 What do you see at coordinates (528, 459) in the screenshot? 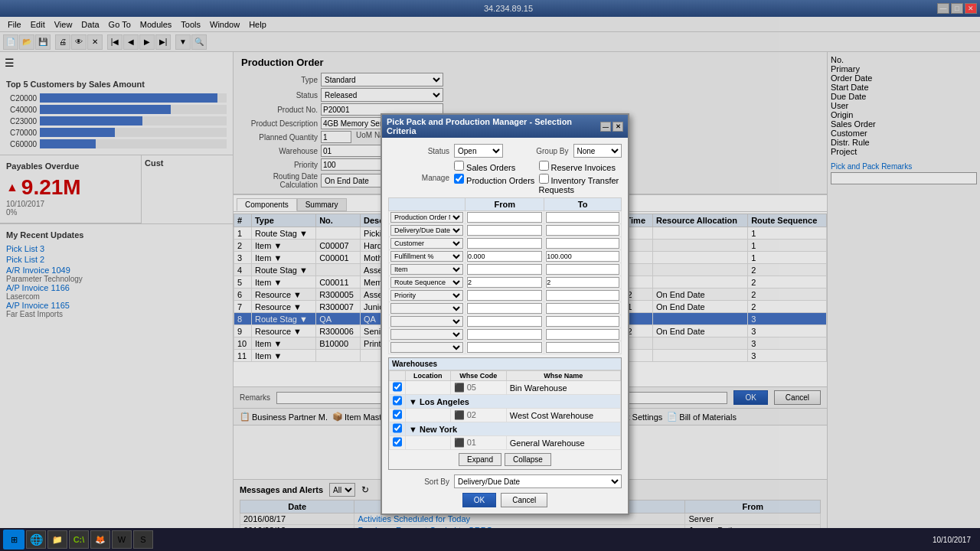
I see `collapse-button: Collapse` at bounding box center [528, 459].